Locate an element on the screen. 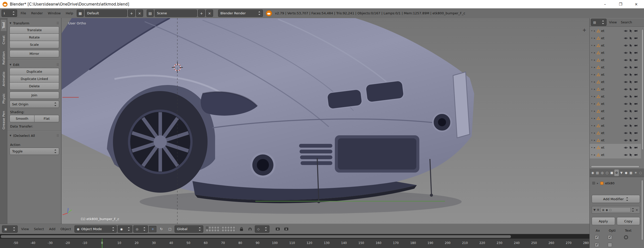  shade-smooth-button: Smooth is located at coordinates (22, 119).